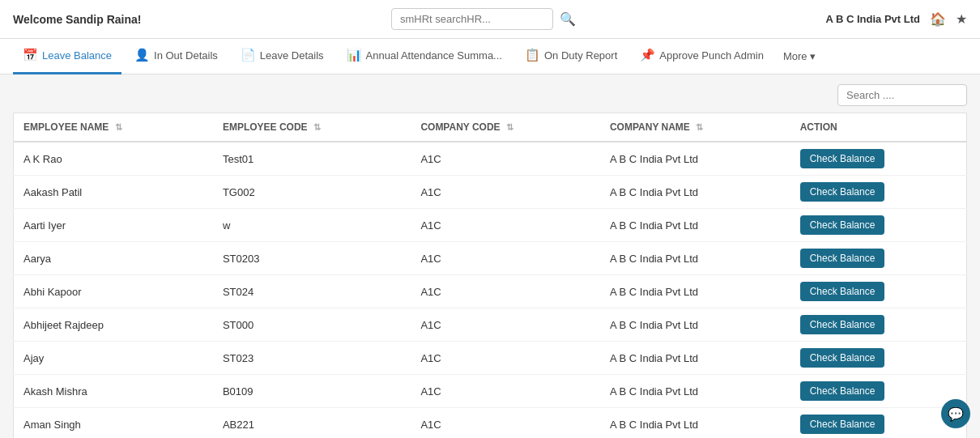 Image resolution: width=980 pixels, height=438 pixels. What do you see at coordinates (282, 57) in the screenshot?
I see `tab-leave-details: 📄 Leave Details` at bounding box center [282, 57].